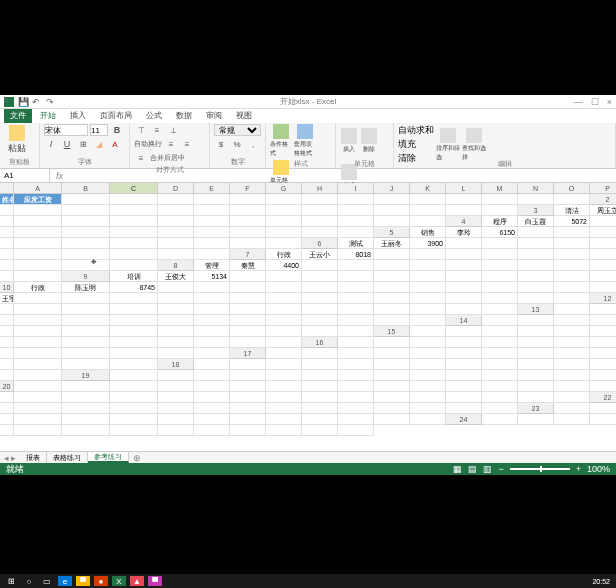 The image size is (616, 588). What do you see at coordinates (212, 254) in the screenshot?
I see `cell-Q6` at bounding box center [212, 254].